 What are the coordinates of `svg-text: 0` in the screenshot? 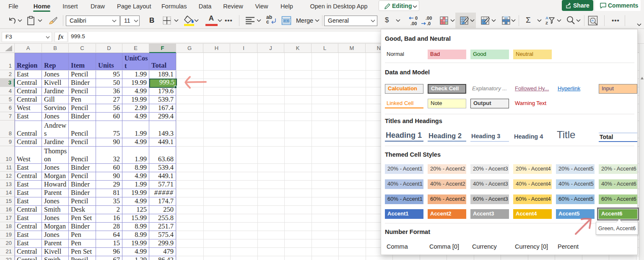 It's located at (416, 18).